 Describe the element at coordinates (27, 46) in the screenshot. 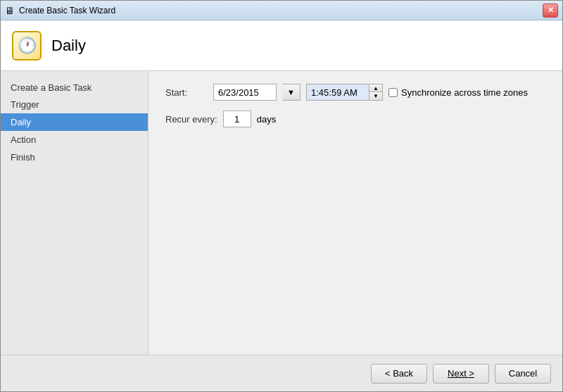

I see `clock-icon: 🕐` at that location.